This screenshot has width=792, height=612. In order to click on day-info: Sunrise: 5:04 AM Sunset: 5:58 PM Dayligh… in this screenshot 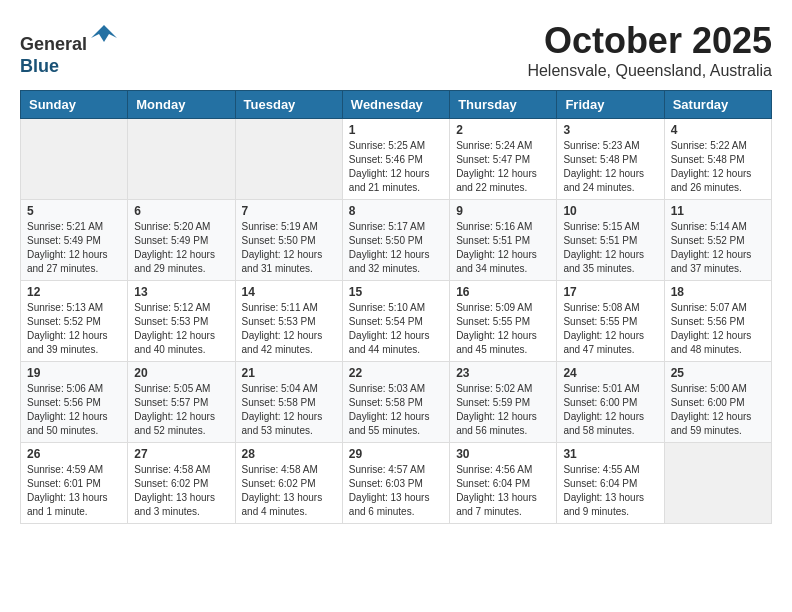, I will do `click(289, 410)`.